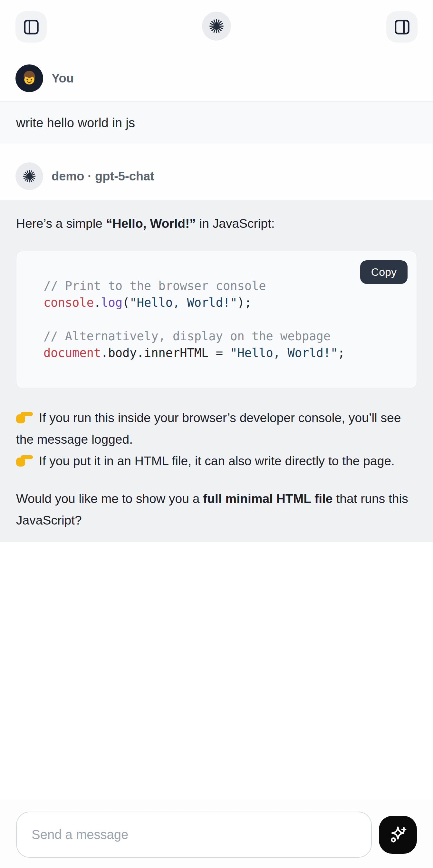 The width and height of the screenshot is (433, 868). What do you see at coordinates (216, 26) in the screenshot?
I see `model-badge` at bounding box center [216, 26].